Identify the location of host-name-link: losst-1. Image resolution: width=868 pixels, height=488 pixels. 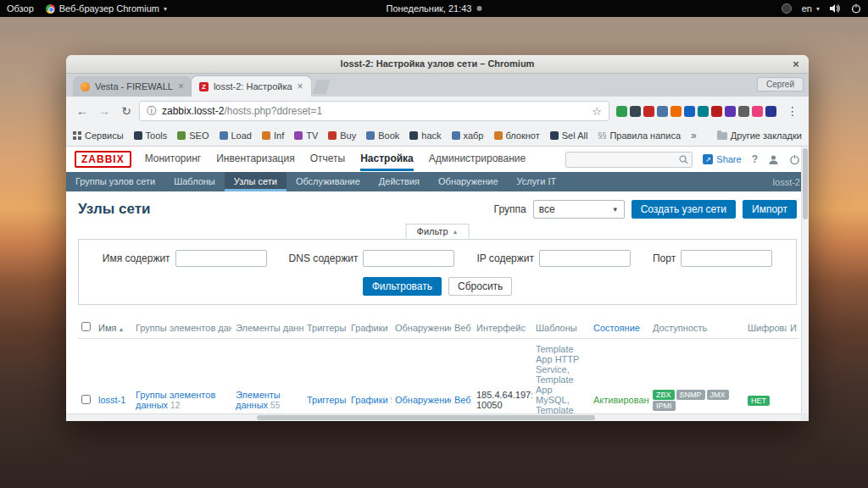
(112, 400).